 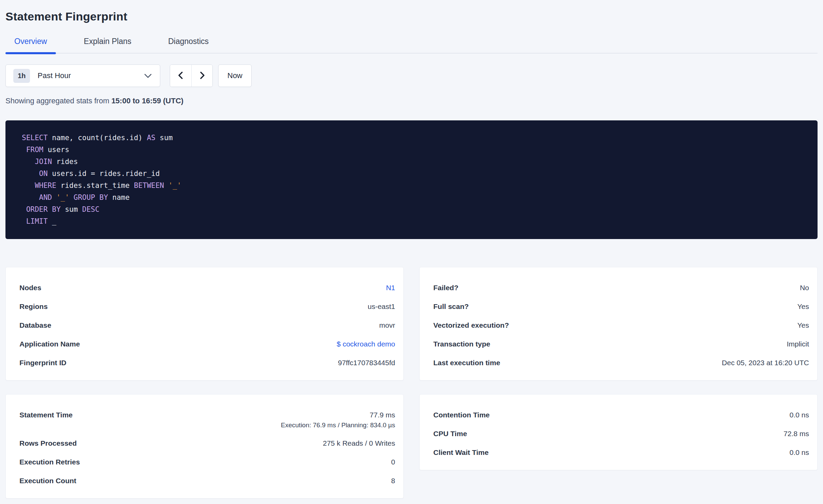 I want to click on row-value: No, so click(x=805, y=288).